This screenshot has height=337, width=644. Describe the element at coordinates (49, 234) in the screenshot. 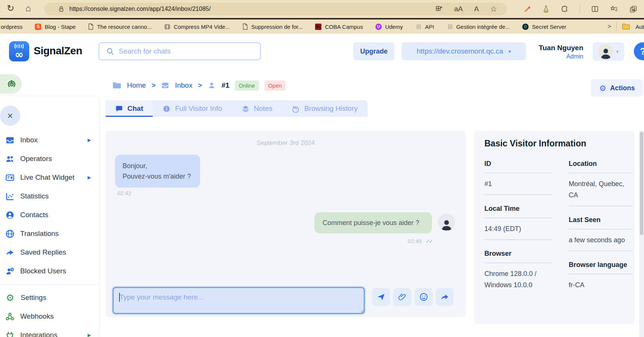

I see `sidebar-item-translations: Translations` at that location.